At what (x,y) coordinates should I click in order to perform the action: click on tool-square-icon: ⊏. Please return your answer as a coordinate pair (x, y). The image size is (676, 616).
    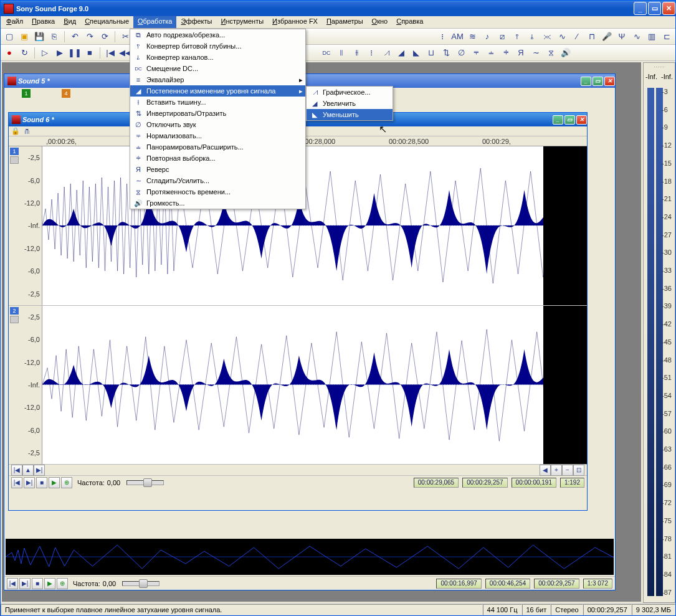
    Looking at the image, I should click on (667, 37).